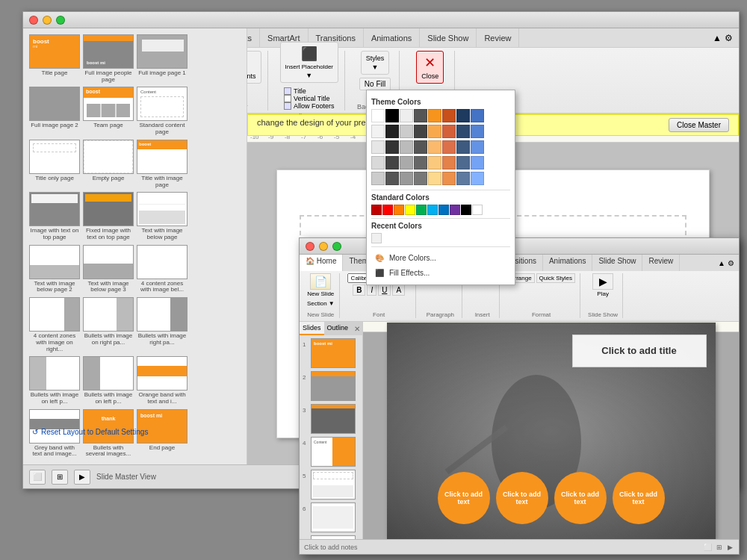  I want to click on maximize-btn, so click(61, 20).